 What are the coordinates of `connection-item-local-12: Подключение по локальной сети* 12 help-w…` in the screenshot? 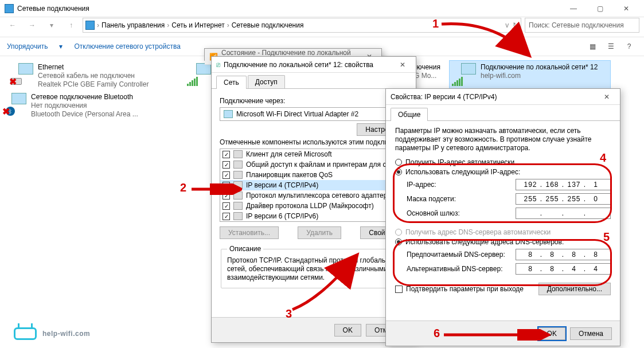 It's located at (530, 75).